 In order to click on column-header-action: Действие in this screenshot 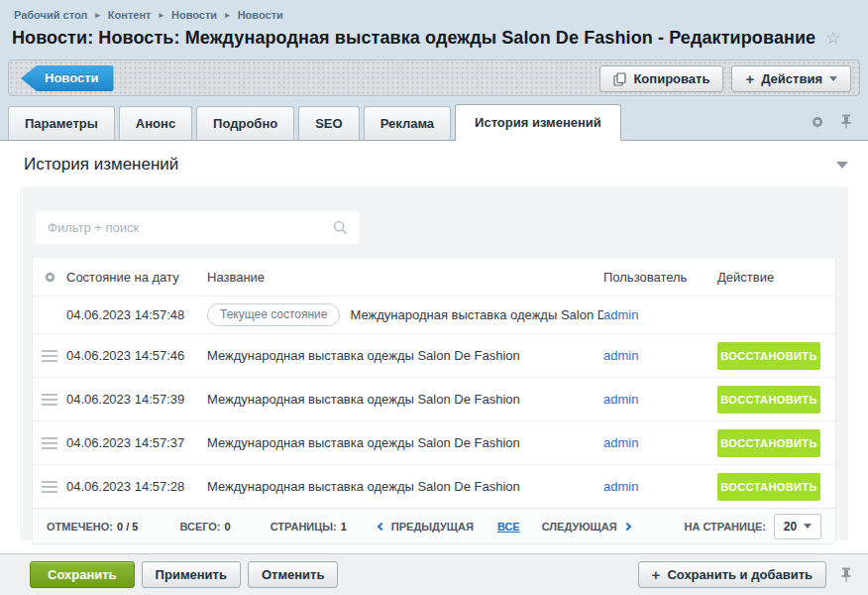, I will do `click(777, 278)`.